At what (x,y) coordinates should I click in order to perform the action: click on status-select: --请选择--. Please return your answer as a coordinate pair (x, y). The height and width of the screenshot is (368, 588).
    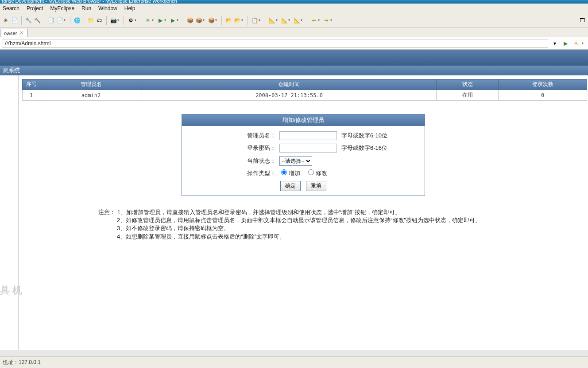
    Looking at the image, I should click on (296, 161).